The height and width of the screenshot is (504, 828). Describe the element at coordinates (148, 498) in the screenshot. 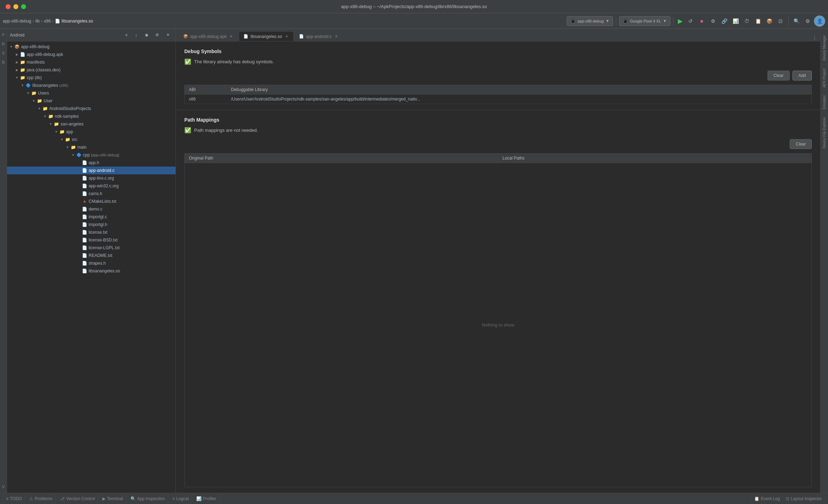

I see `app-inspection-button: 🔍 App Inspection` at that location.